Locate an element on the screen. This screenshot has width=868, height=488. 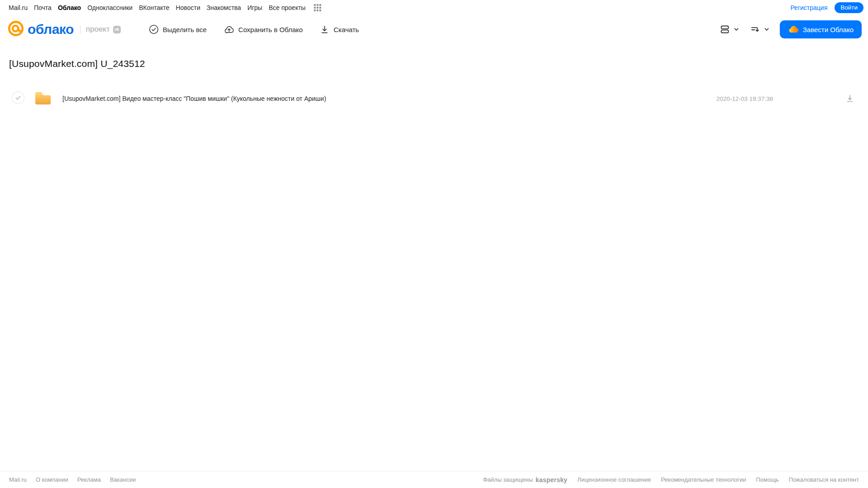
view-mode-icon is located at coordinates (725, 29).